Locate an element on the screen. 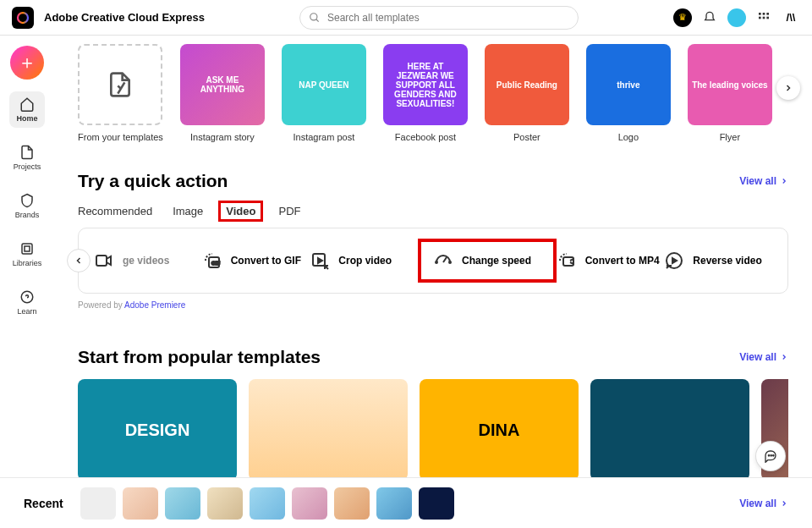  template-thumb: HERE AT JEZWEAR WE SUPPORT ALL GENDERS A… is located at coordinates (425, 85).